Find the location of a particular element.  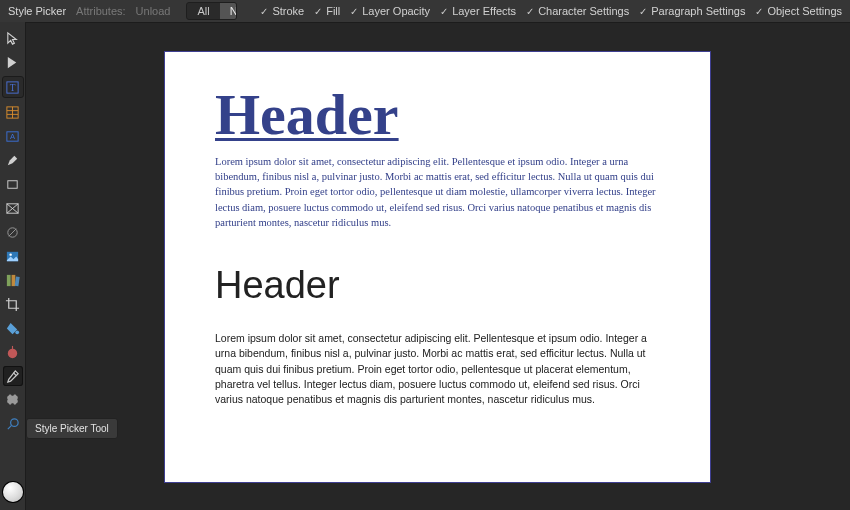

styled-header: Header is located at coordinates (438, 115).